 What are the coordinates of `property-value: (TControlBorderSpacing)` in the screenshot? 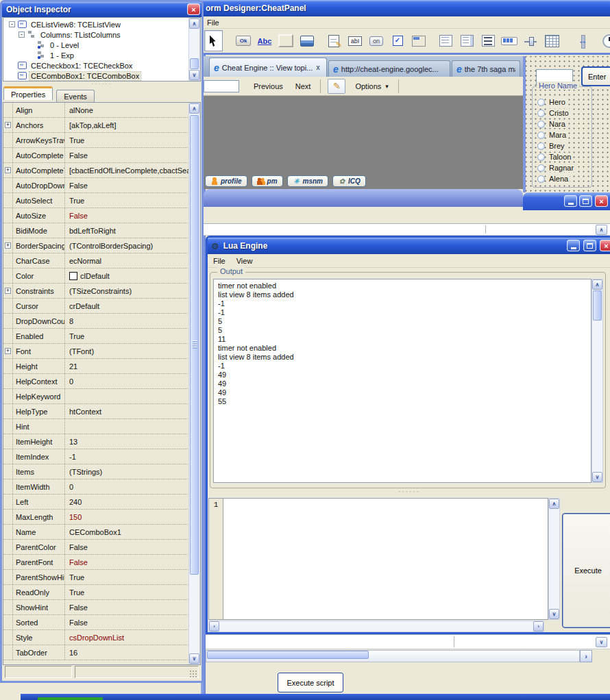 It's located at (127, 246).